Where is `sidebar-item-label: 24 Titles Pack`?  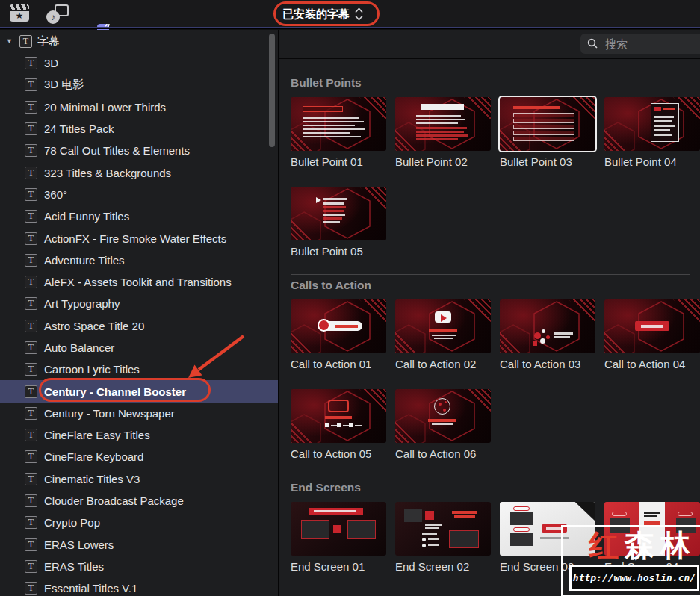 sidebar-item-label: 24 Titles Pack is located at coordinates (79, 128).